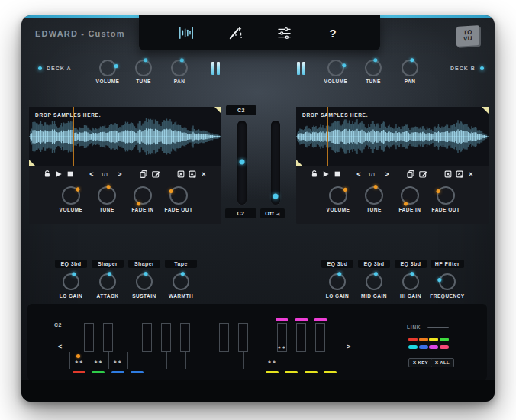 This screenshot has width=516, height=420. Describe the element at coordinates (348, 347) in the screenshot. I see `keyboard-next-arrow: >` at that location.